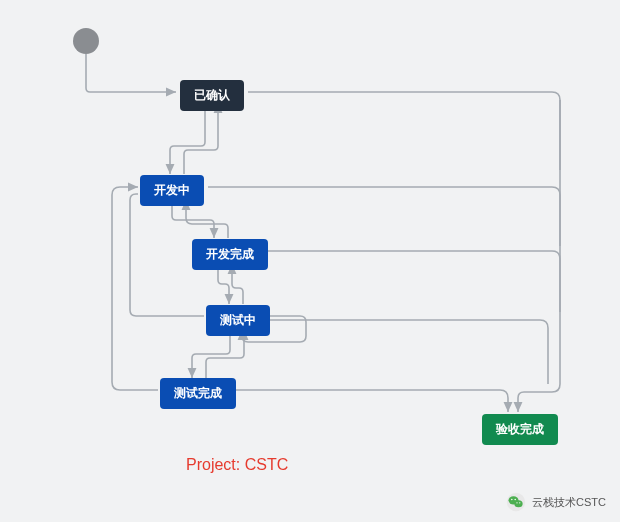 This screenshot has height=522, width=620. Describe the element at coordinates (556, 502) in the screenshot. I see `footer-brand: 云栈技术CSTC` at that location.